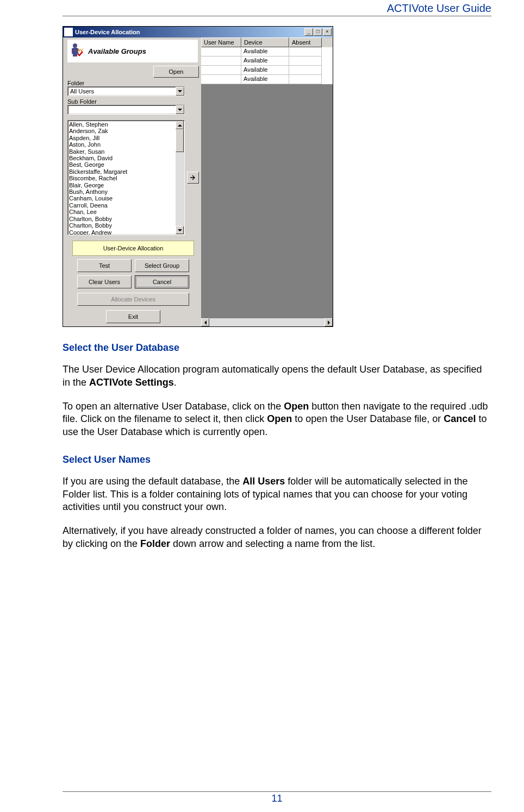 The height and width of the screenshot is (812, 524). I want to click on scroll-down-icon, so click(179, 230).